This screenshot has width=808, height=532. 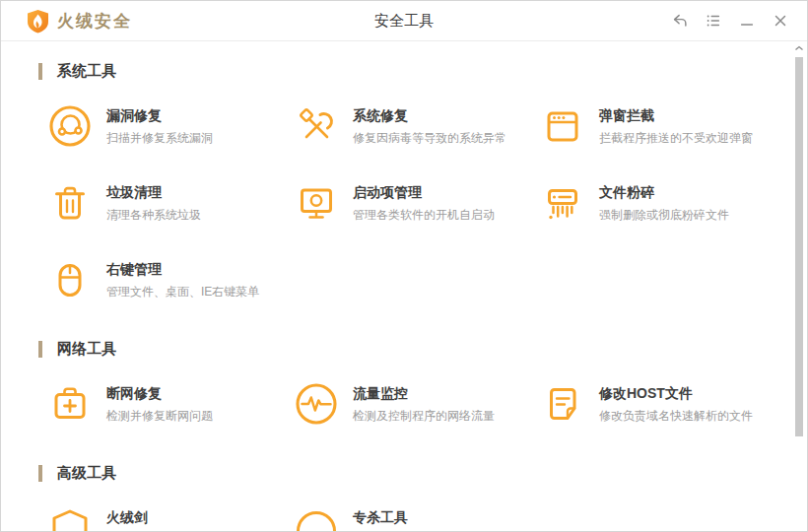 What do you see at coordinates (424, 202) in the screenshot?
I see `tool-text: 启动项管理管理各类软件的开机自启动` at bounding box center [424, 202].